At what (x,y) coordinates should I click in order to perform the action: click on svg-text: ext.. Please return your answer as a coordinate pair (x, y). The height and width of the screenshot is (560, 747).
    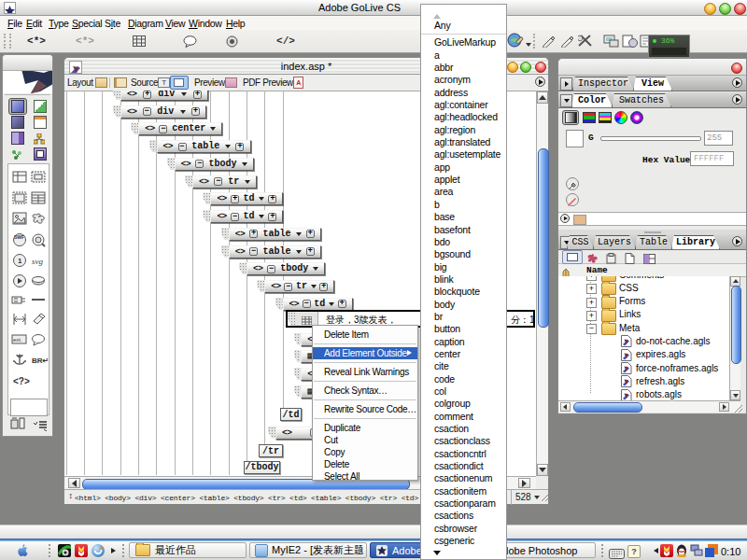
    Looking at the image, I should click on (18, 340).